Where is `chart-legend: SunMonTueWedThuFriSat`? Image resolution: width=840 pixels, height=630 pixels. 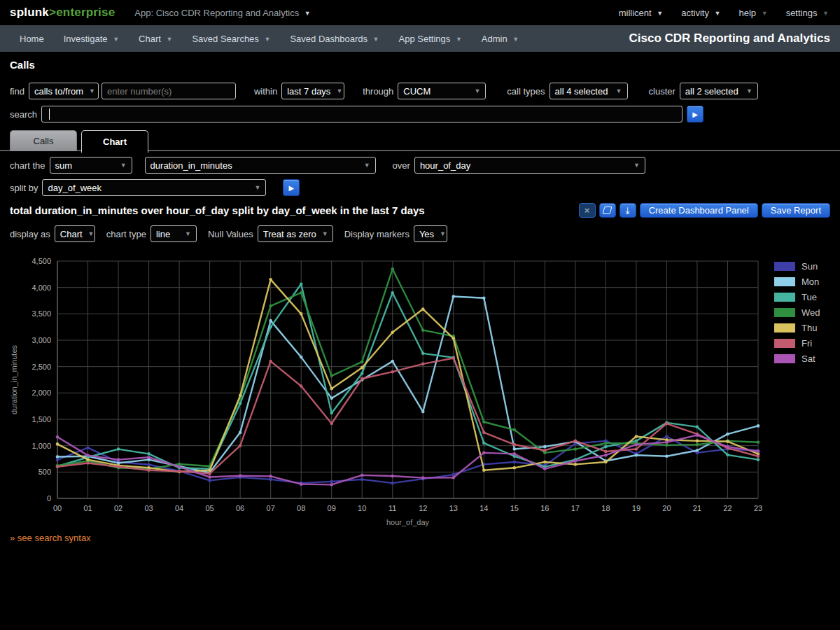 chart-legend: SunMonTueWedThuFriSat is located at coordinates (797, 312).